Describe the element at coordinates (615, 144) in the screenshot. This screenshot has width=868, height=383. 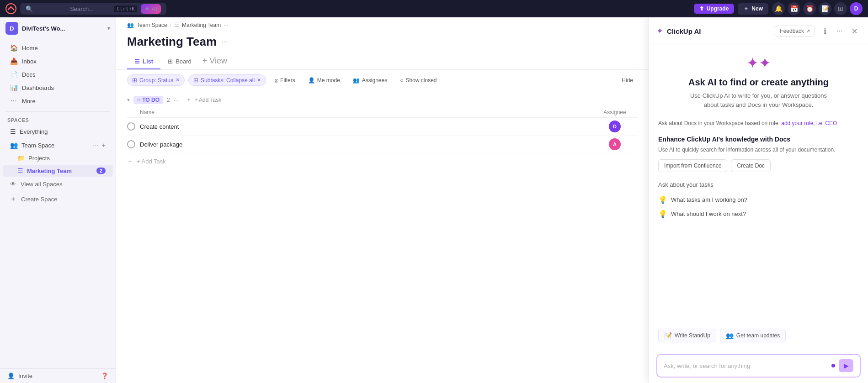
I see `avatar-1: A` at that location.